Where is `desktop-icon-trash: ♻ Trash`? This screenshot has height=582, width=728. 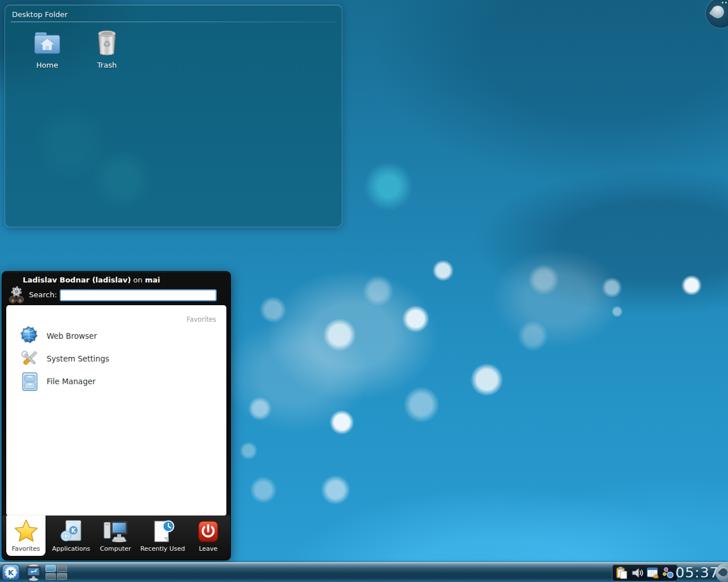 desktop-icon-trash: ♻ Trash is located at coordinates (107, 49).